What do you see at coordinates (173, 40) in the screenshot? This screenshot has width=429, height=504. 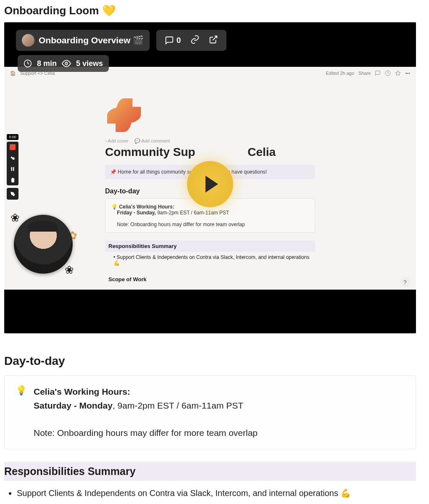 I see `comment-button: 0` at bounding box center [173, 40].